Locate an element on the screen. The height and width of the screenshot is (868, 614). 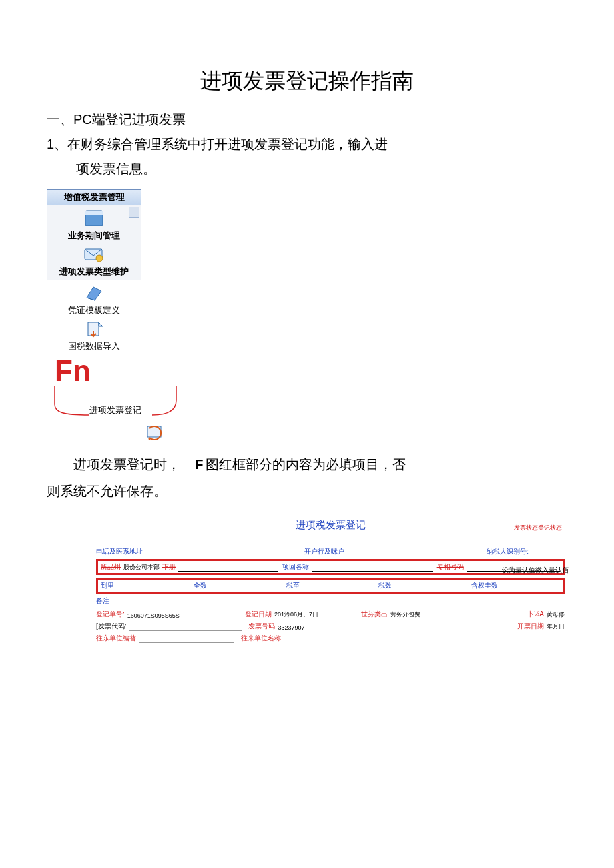
required-box-1: 所品州股份公司本部下册 项回各称 专相号码 is located at coordinates (330, 567).